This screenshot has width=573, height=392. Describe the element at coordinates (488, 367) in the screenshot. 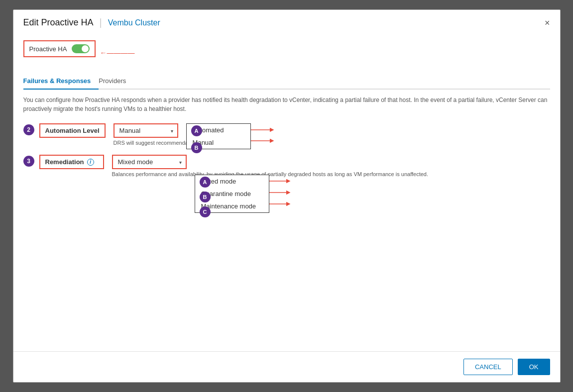

I see `cancel-button: CANCEL` at that location.